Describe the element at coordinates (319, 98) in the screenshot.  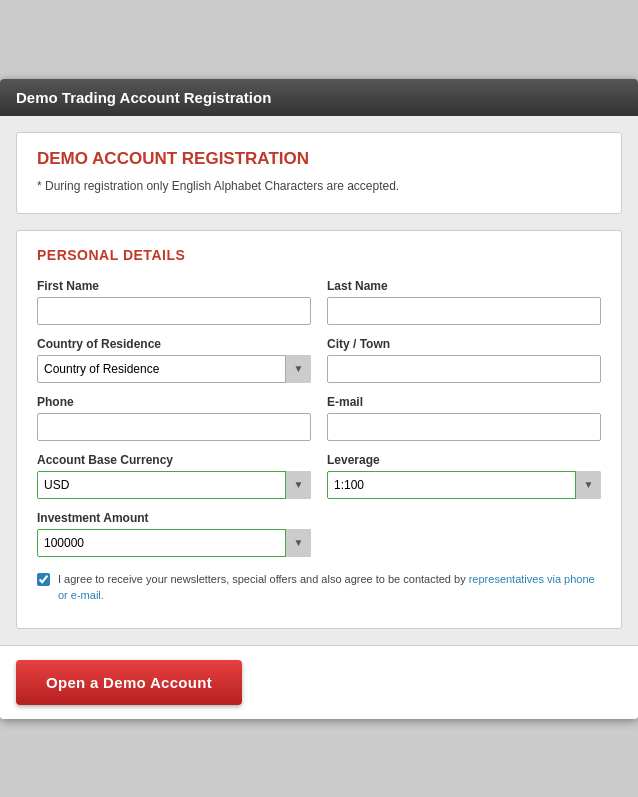
I see `title-bar: Demo Trading Account Registration` at that location.